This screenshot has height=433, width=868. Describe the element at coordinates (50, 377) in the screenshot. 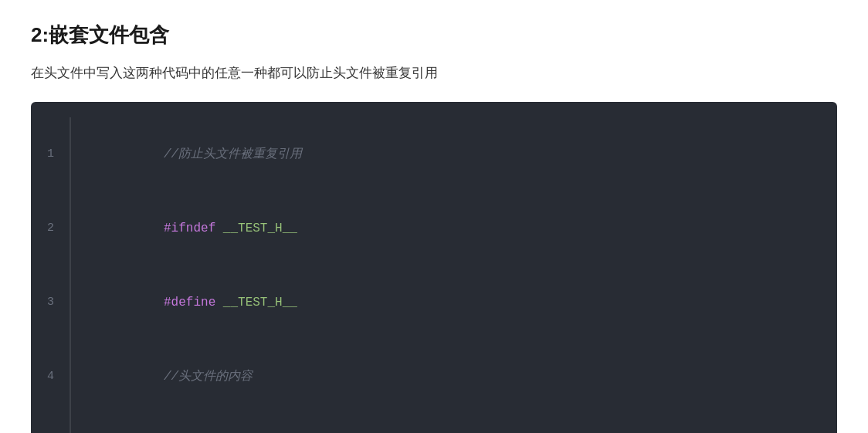

I see `line-number: 4` at that location.